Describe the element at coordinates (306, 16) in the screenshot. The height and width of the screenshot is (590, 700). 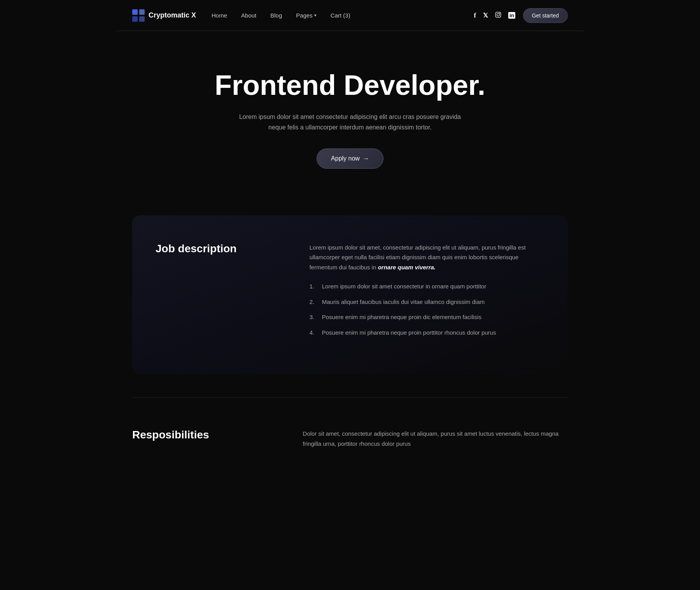
I see `pages-dropdown: Pages ▾` at that location.